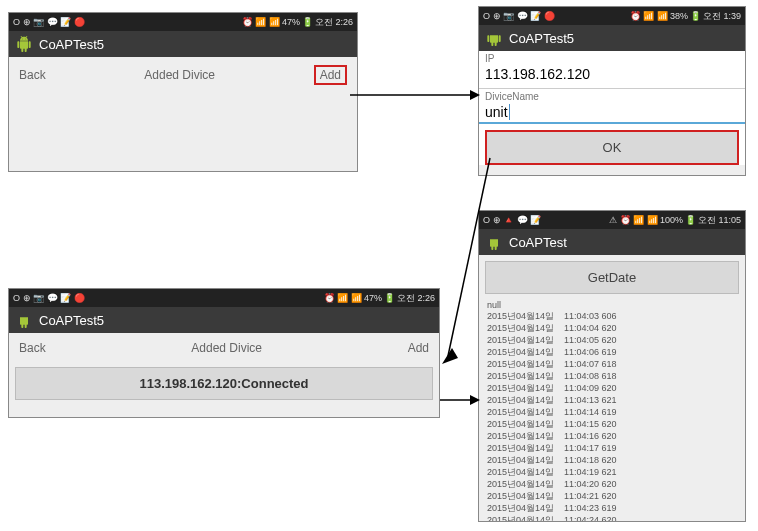 This screenshot has height=531, width=758. Describe the element at coordinates (672, 220) in the screenshot. I see `battery-text: 100%` at that location.